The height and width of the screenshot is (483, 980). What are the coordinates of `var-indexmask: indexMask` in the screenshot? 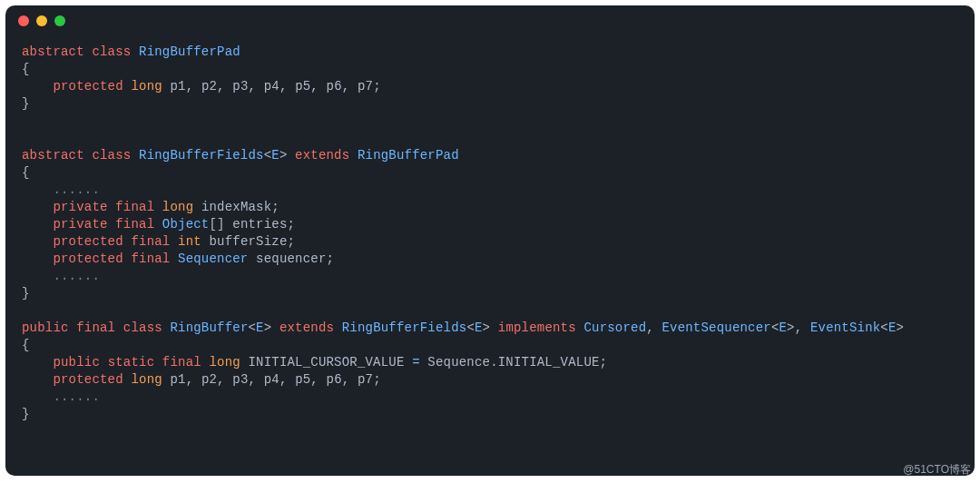 It's located at (236, 207).